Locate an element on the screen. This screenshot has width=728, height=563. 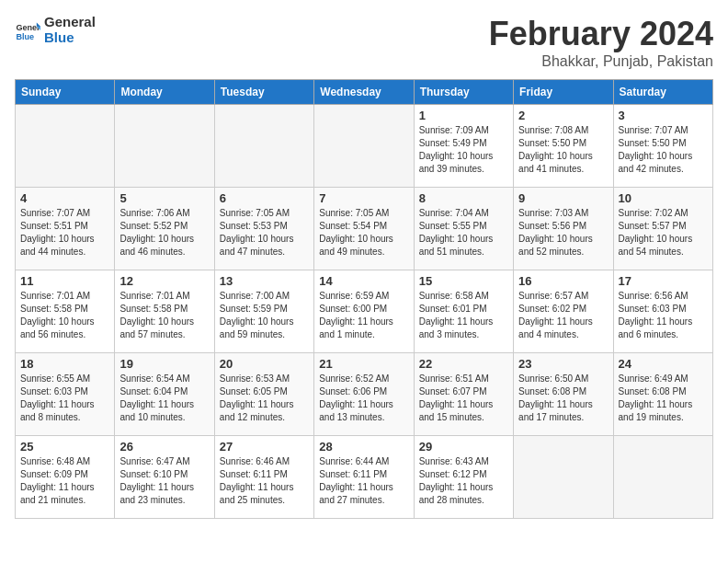
table-row: 14Sunrise: 6:59 AM Sunset: 6:00 PM Dayli… is located at coordinates (364, 312).